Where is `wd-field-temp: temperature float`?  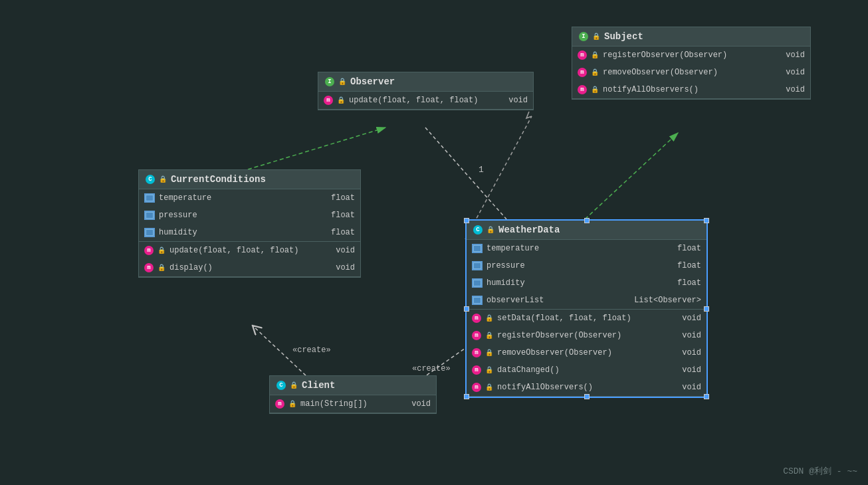
wd-field-temp: temperature float is located at coordinates (586, 248).